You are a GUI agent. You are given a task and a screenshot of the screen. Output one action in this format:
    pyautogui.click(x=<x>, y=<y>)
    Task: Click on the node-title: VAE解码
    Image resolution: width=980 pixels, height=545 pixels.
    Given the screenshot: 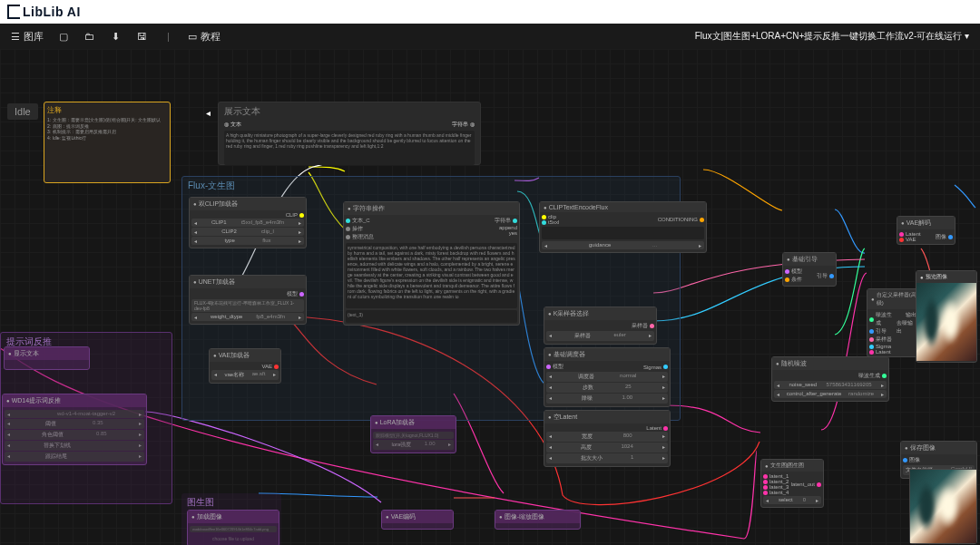 What is the action you would take?
    pyautogui.click(x=926, y=223)
    